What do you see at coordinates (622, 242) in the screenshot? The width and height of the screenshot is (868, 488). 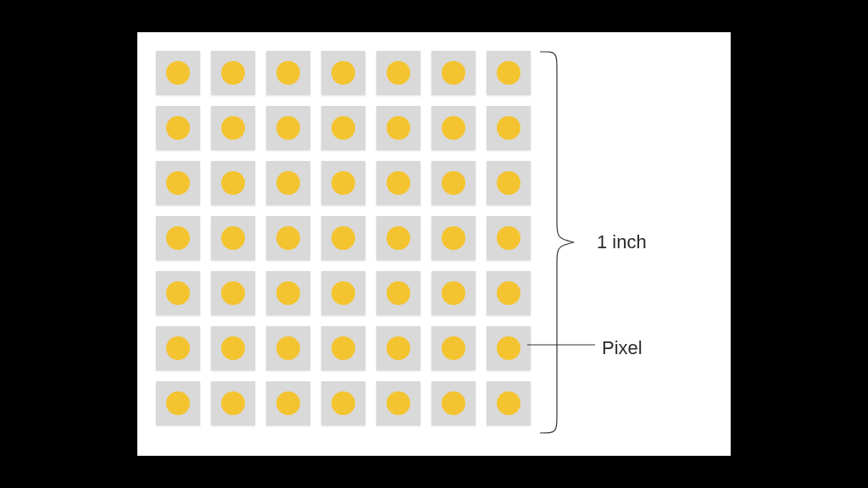 I see `height-label: 1 inch` at bounding box center [622, 242].